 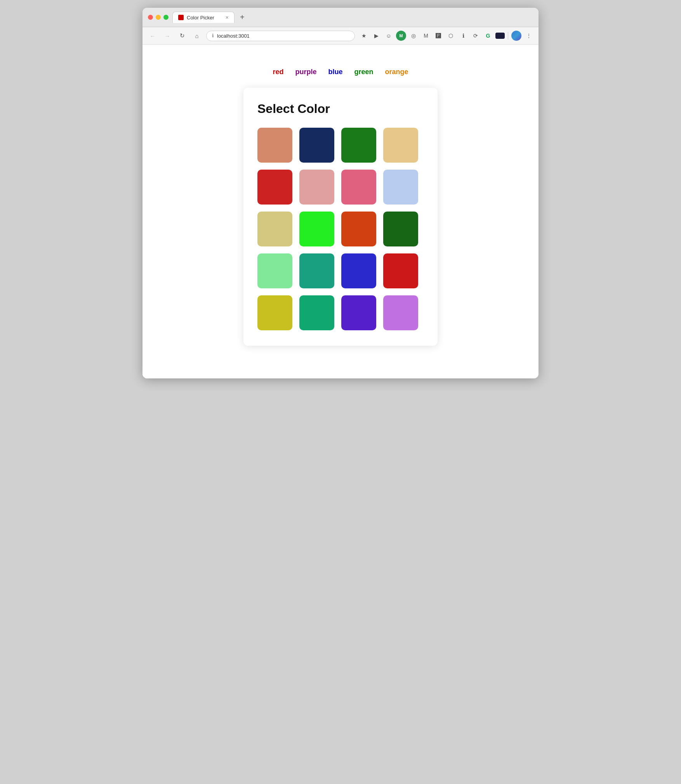 What do you see at coordinates (197, 36) in the screenshot?
I see `home-button: ⌂` at bounding box center [197, 36].